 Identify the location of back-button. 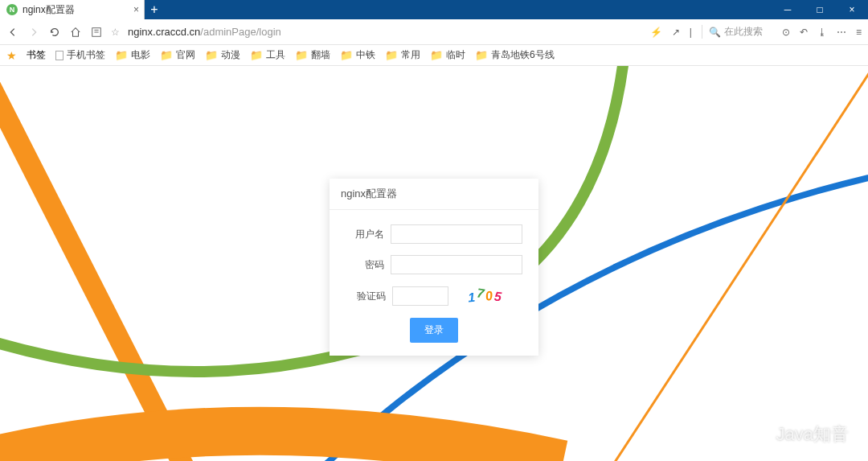
(13, 32).